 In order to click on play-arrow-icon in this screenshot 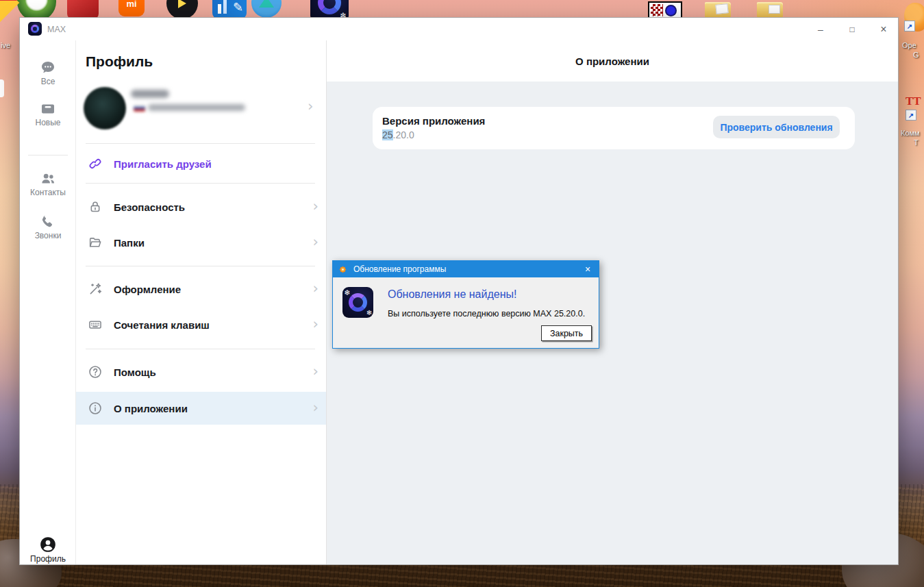, I will do `click(182, 4)`.